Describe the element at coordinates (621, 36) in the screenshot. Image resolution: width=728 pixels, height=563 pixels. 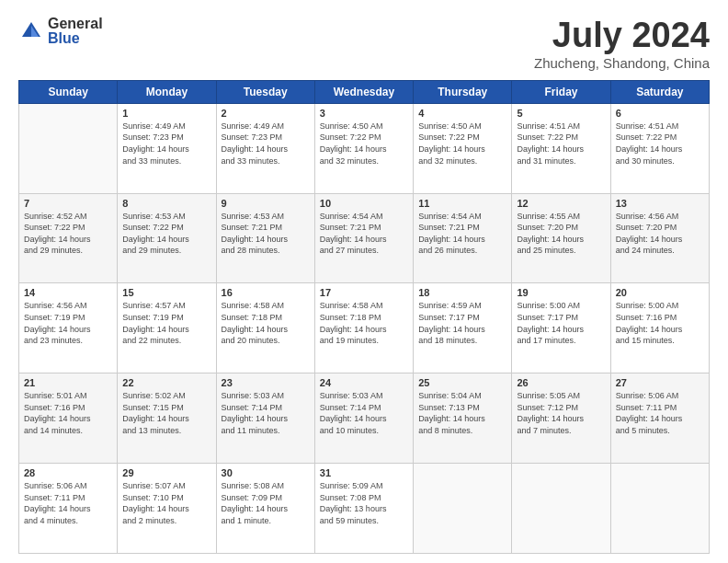
I see `month-title: July 2024` at that location.